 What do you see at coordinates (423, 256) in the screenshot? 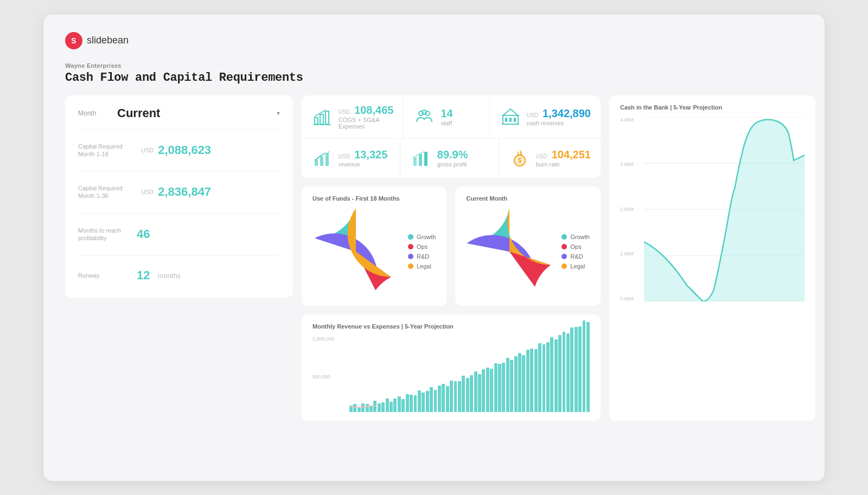
I see `rd-label: R&D` at bounding box center [423, 256].